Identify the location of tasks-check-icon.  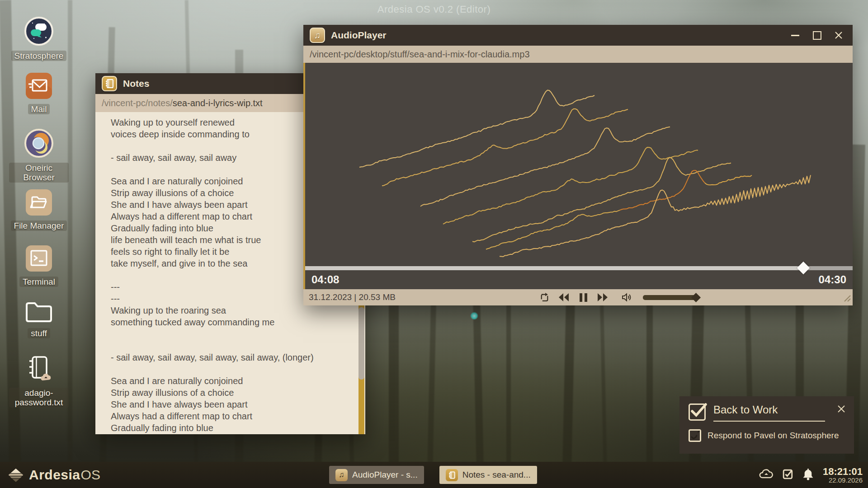
(788, 475).